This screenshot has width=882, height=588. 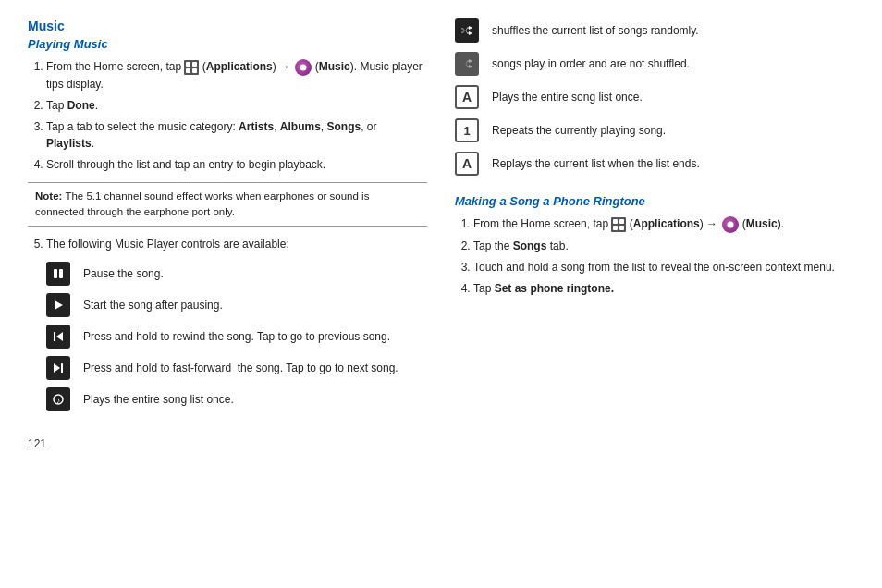 I want to click on step-2: Tap Done., so click(x=237, y=105).